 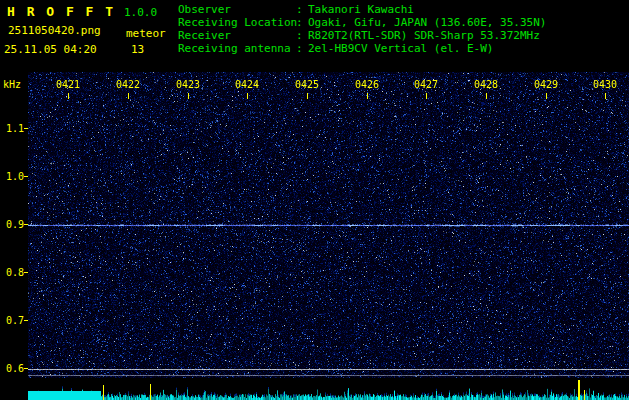 I want to click on freq-tick-label: 1.1, so click(x=12, y=128).